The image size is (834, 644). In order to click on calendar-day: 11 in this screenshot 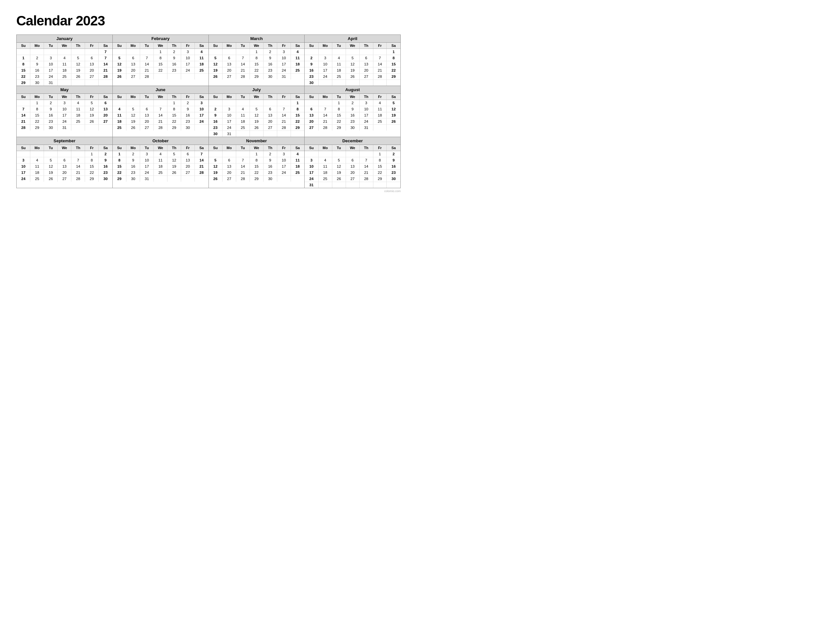, I will do `click(297, 58)`.